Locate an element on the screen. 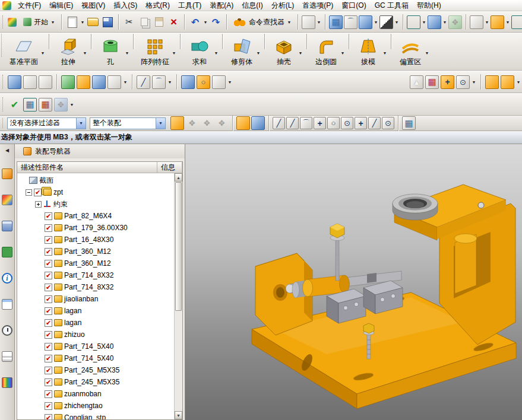 The image size is (522, 420). shell-button: 抽壳 is located at coordinates (286, 52).